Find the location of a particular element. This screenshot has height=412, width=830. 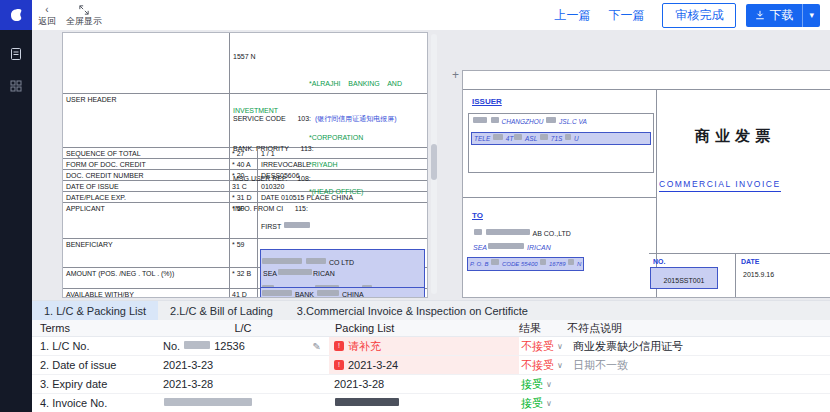

discrepancy-flag-icon: ! is located at coordinates (339, 346).